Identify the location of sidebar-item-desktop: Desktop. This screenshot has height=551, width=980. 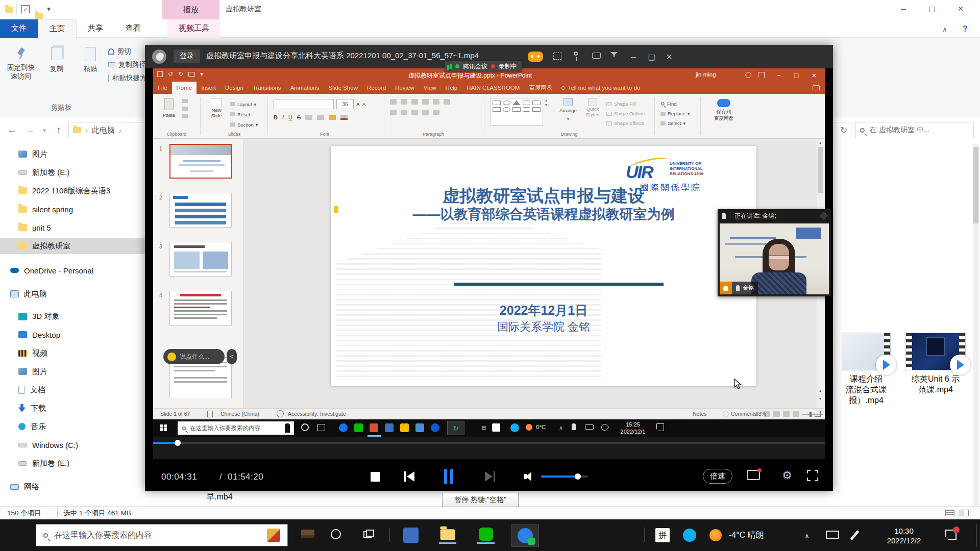
(72, 335).